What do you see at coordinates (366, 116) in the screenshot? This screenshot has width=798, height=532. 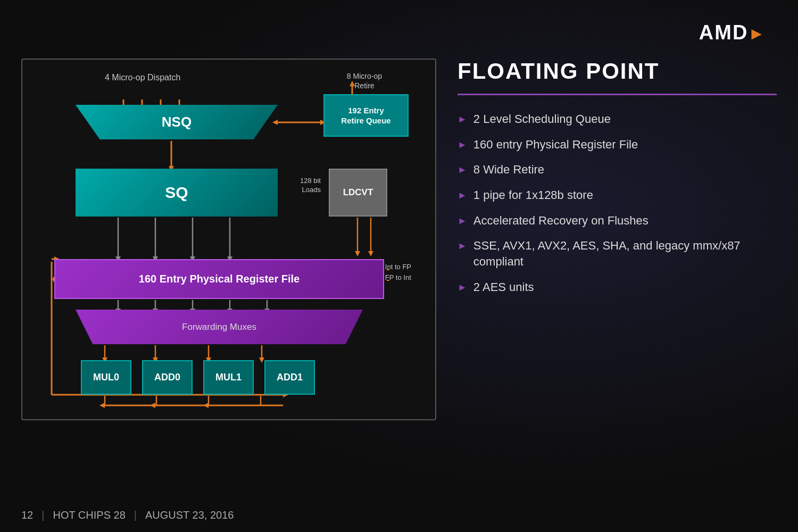 I see `retire-queue-label: 192 EntryRetire Queue` at bounding box center [366, 116].